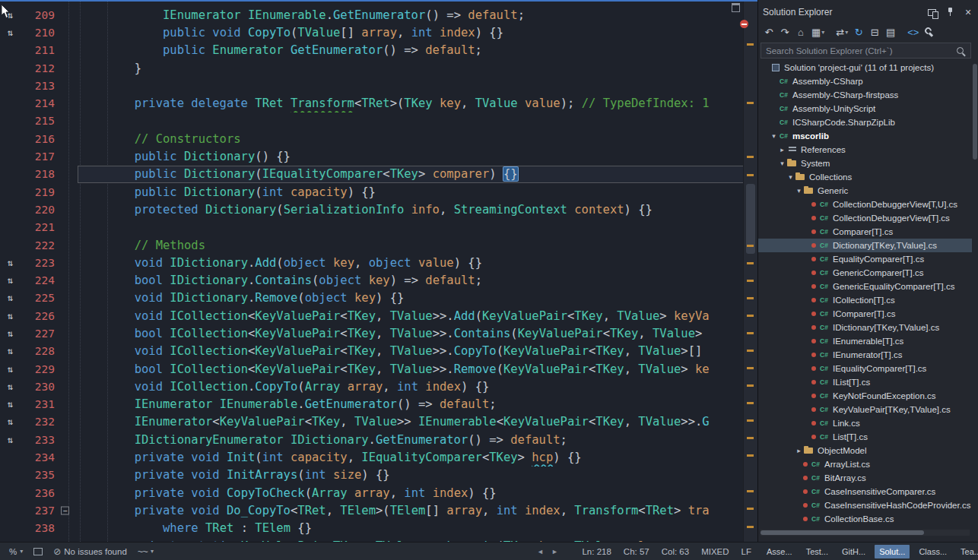  Describe the element at coordinates (967, 552) in the screenshot. I see `panel-tab: Tea...` at that location.